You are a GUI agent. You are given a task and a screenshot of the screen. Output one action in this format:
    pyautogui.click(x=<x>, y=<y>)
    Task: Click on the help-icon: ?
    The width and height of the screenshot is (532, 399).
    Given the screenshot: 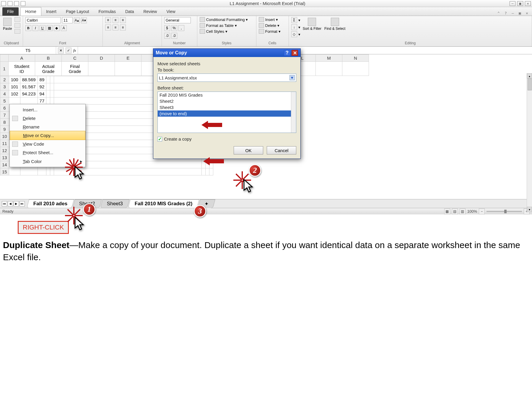 What is the action you would take?
    pyautogui.click(x=506, y=13)
    